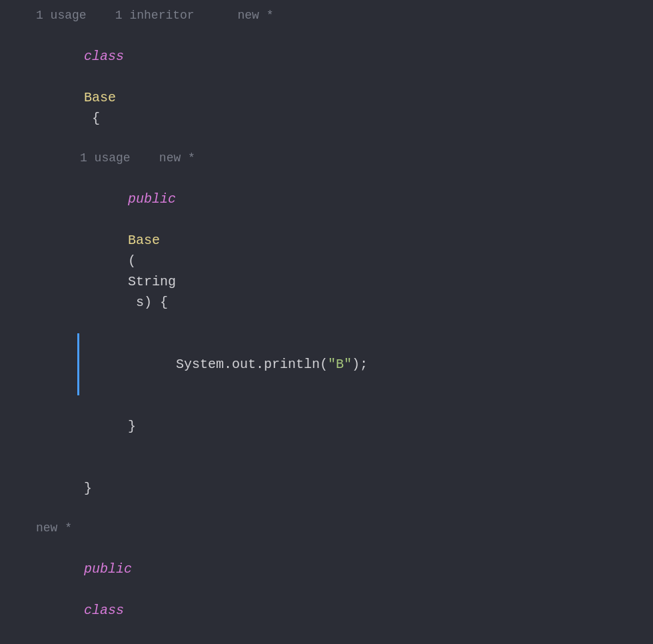 The width and height of the screenshot is (653, 644). Describe the element at coordinates (152, 199) in the screenshot. I see `public-keyword-1: public` at that location.